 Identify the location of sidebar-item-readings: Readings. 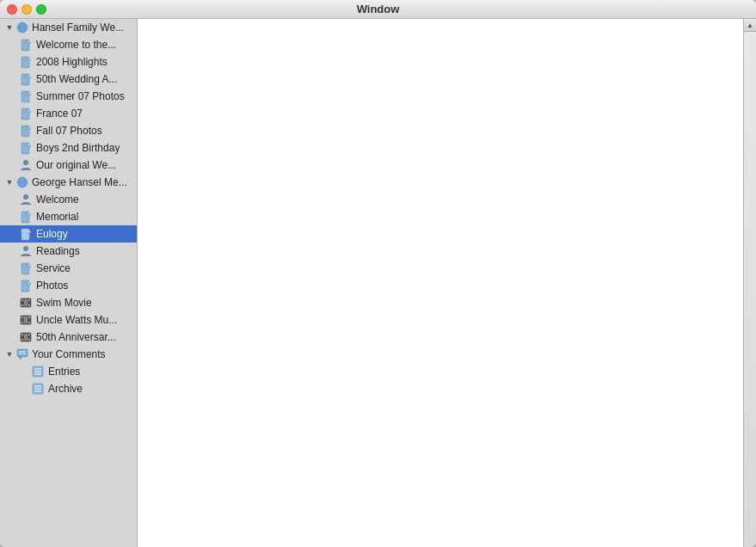
(69, 251).